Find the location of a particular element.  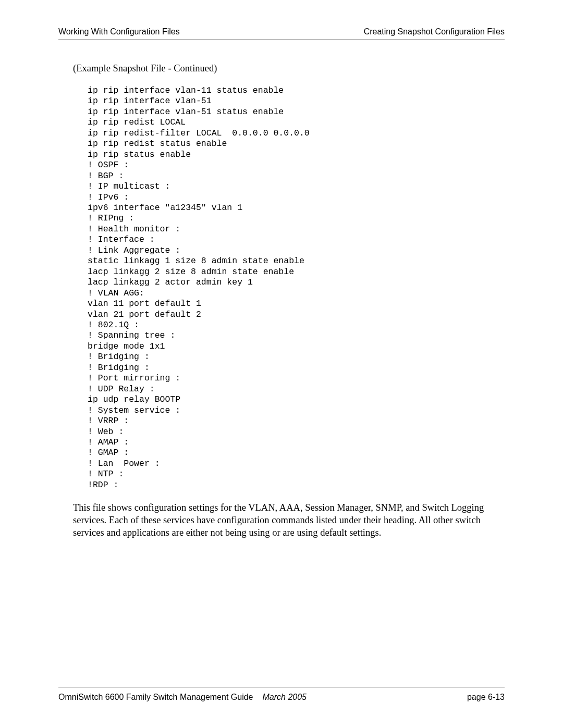

body-paragraph: This file shows configuration settings f… is located at coordinates (289, 520).